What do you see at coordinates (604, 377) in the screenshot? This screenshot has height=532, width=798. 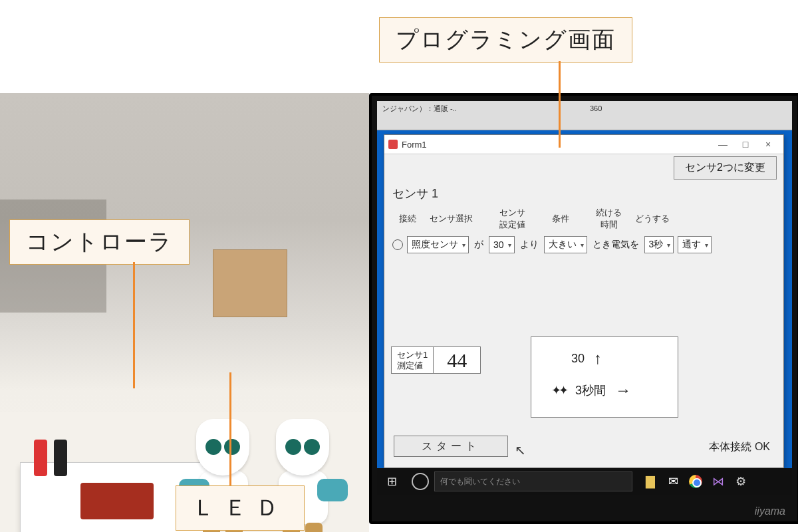 I see `rule-preview-panel: 30 ↑ ✦✦ 3秒間 →` at bounding box center [604, 377].